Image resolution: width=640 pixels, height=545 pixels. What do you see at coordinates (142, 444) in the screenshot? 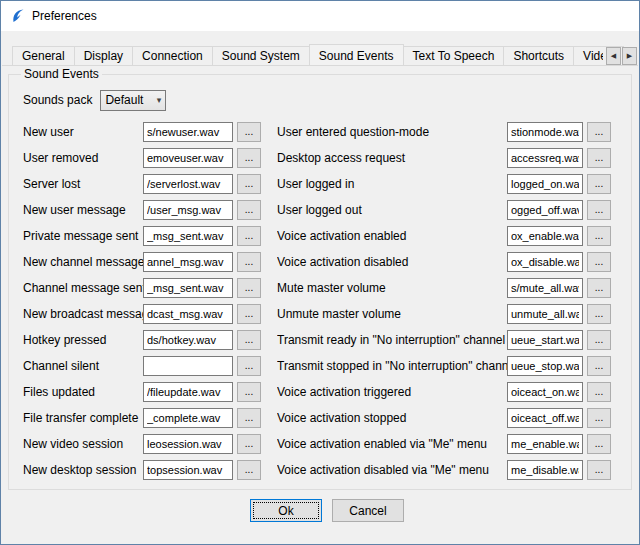
I see `event-row: New video session...` at bounding box center [142, 444].